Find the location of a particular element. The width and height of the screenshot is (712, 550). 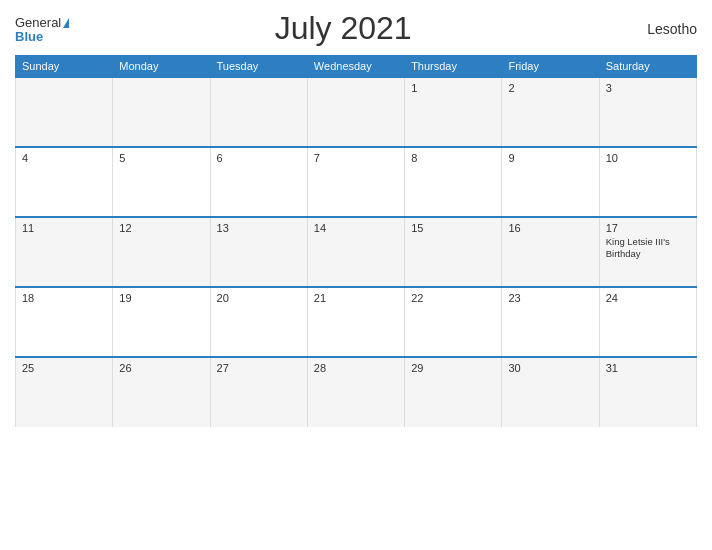

calendar-week-row: 18192021222324 is located at coordinates (356, 322).